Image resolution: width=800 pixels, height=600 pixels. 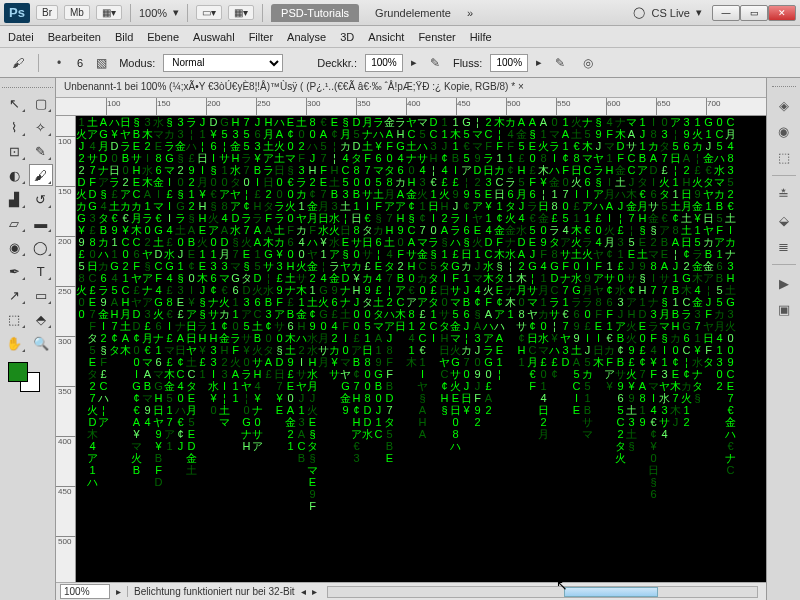 What do you see at coordinates (726, 13) in the screenshot?
I see `minimize-button: —` at bounding box center [726, 13].